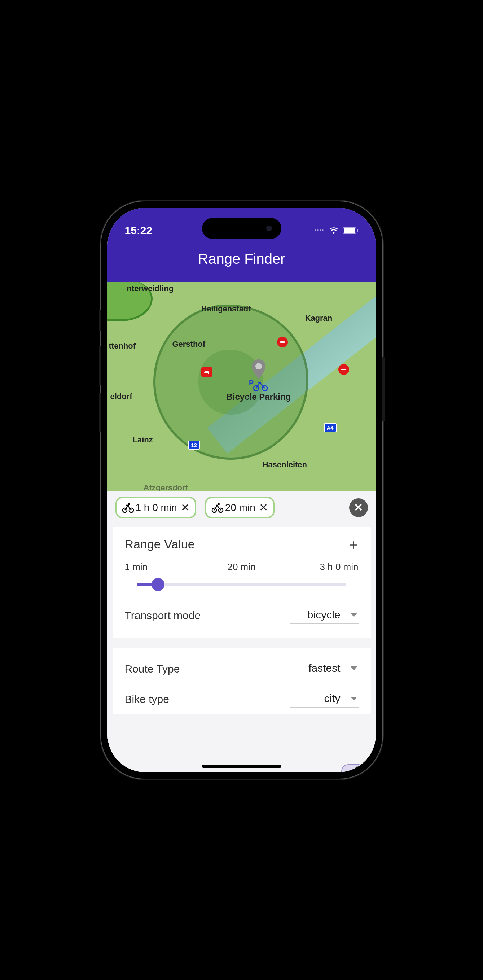  I want to click on map-label-gersthof: Gersthof, so click(189, 344).